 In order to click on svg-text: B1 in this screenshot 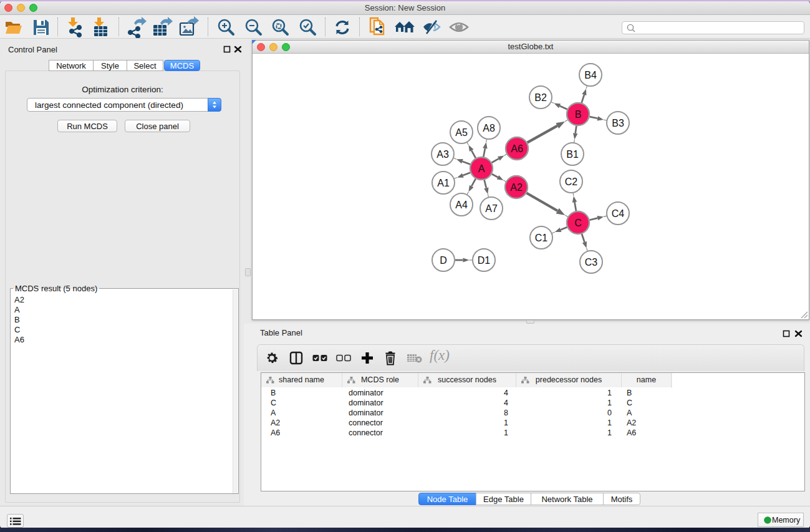, I will do `click(572, 155)`.